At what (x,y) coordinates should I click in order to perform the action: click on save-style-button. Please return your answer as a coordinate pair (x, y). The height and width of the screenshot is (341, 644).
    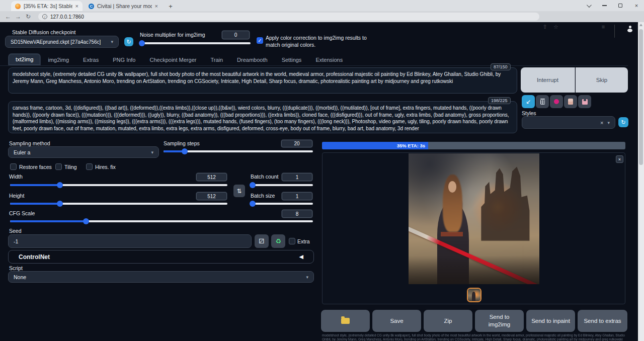
    Looking at the image, I should click on (585, 102).